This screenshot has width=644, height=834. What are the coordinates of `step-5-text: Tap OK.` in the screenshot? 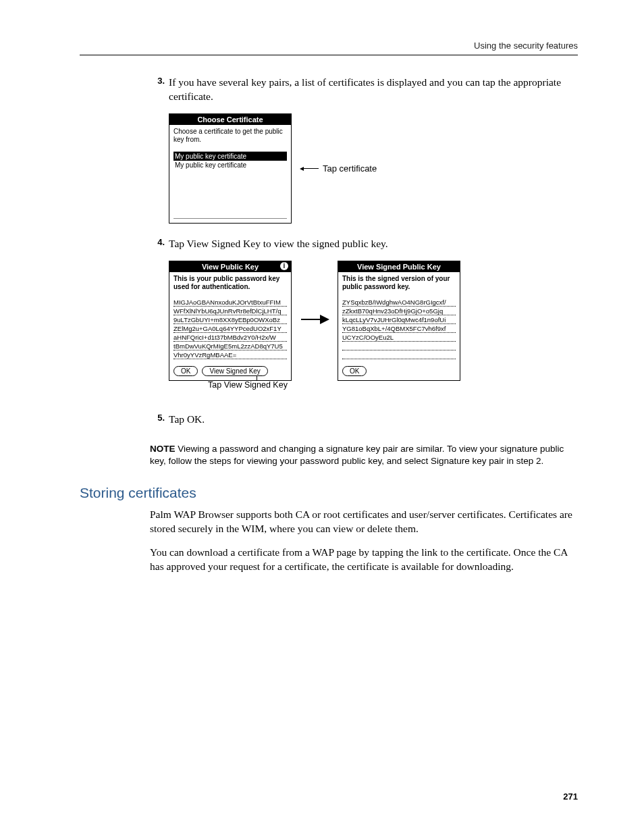 It's located at (186, 420).